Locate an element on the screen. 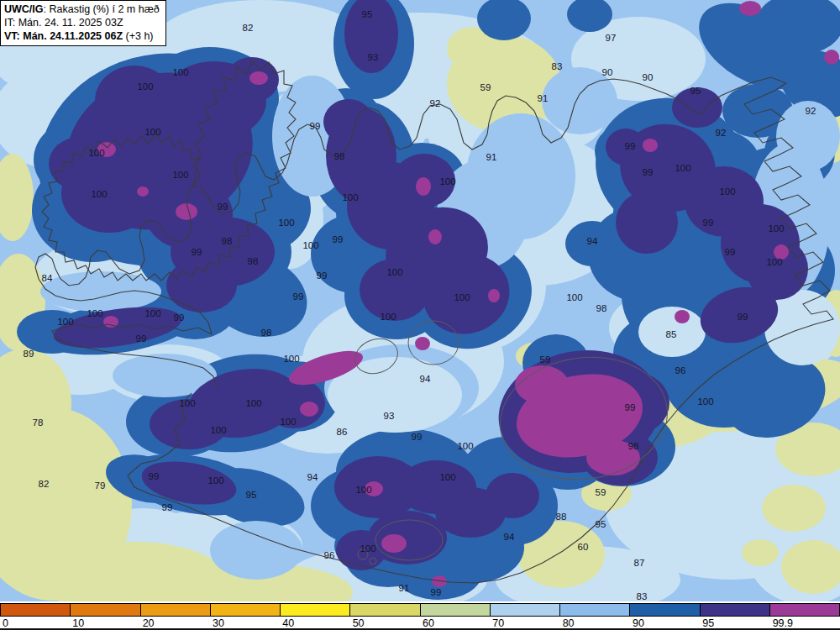 The height and width of the screenshot is (630, 840). colorbar-tick-label: 99.9 is located at coordinates (783, 623).